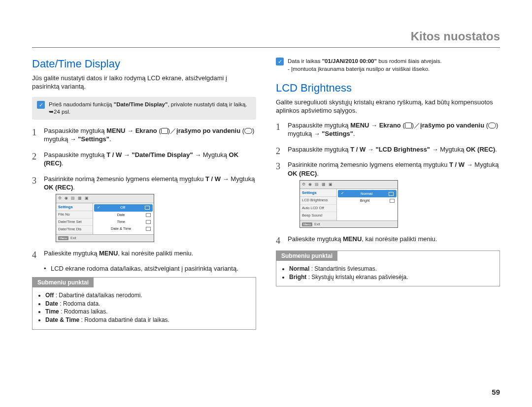 Image resolution: width=532 pixels, height=407 pixels. Describe the element at coordinates (105, 218) in the screenshot. I see `lcd-screenshot: ⚙◉▤▦▣ Settings File No Date/Time Set Dat…` at that location.